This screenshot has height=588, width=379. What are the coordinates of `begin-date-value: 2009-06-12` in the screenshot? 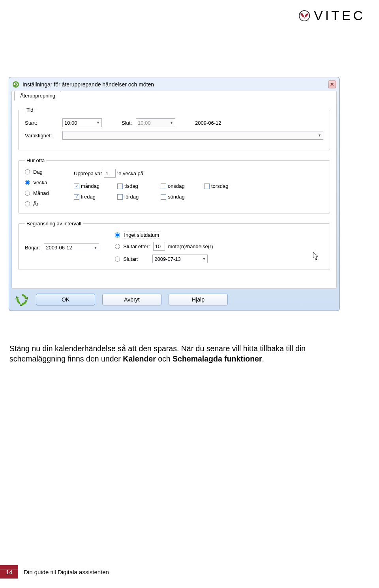 It's located at (59, 248).